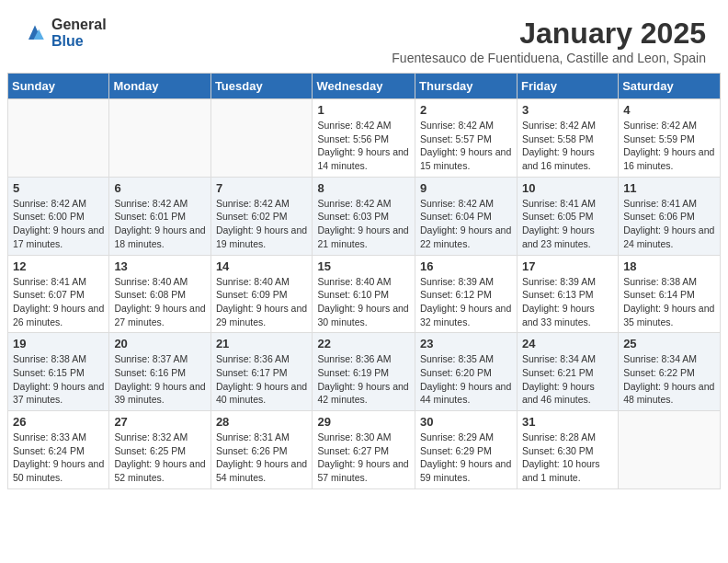 The width and height of the screenshot is (728, 563). What do you see at coordinates (59, 379) in the screenshot?
I see `day-info: Sunrise: 8:38 AMSunset: 6:15 PMDaylight:…` at bounding box center [59, 379].